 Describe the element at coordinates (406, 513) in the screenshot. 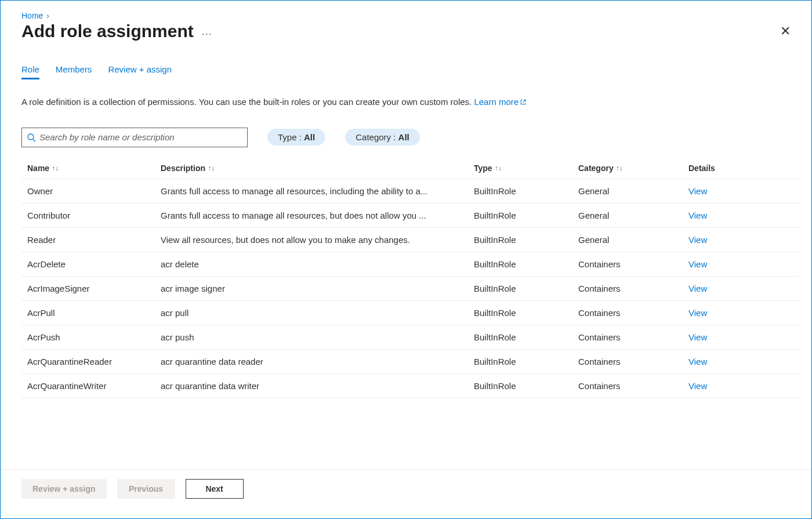

I see `horizontal-scrollbar` at that location.